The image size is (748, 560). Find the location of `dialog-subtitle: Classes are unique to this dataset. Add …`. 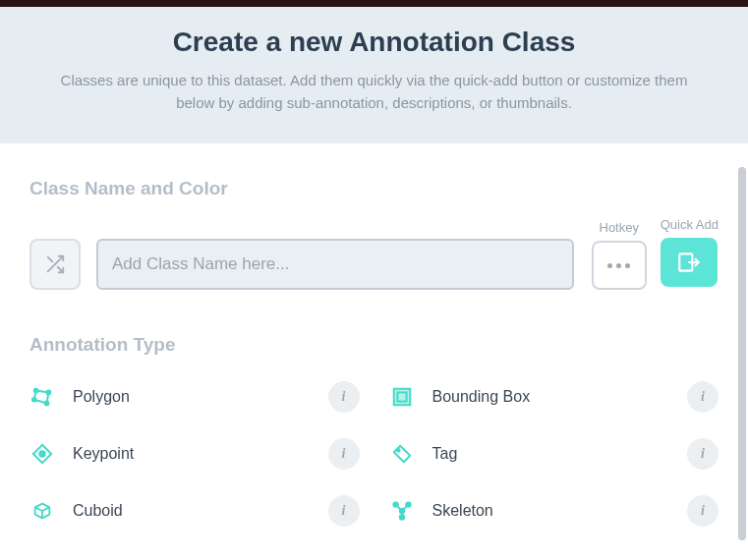

dialog-subtitle: Classes are unique to this dataset. Add … is located at coordinates (374, 92).